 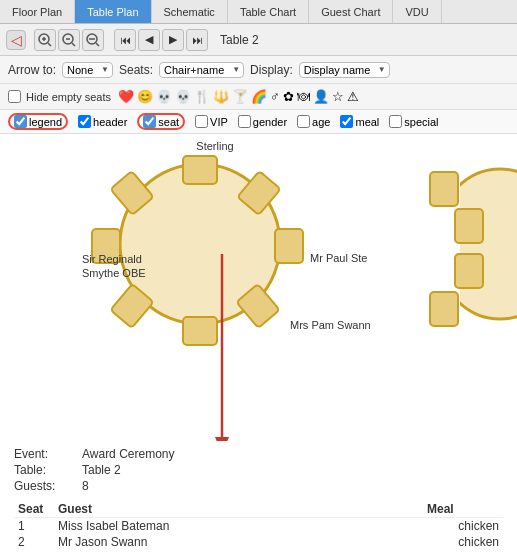 I want to click on check-header-label: header, so click(x=110, y=122).